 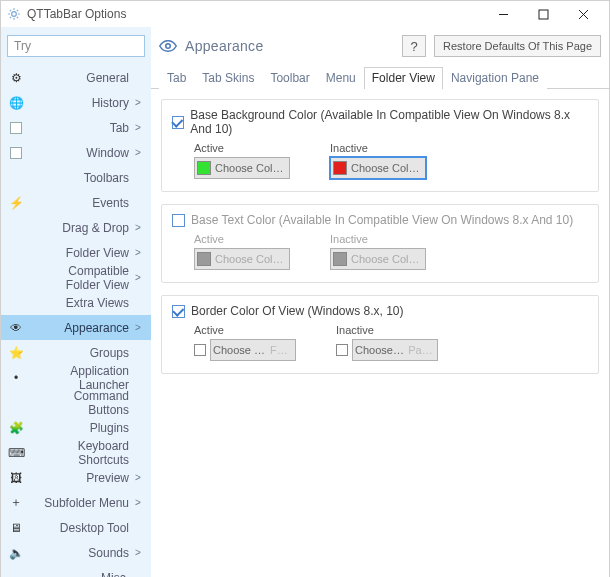 I want to click on sidebar-item-label: Application Launcher, so click(x=80, y=378).